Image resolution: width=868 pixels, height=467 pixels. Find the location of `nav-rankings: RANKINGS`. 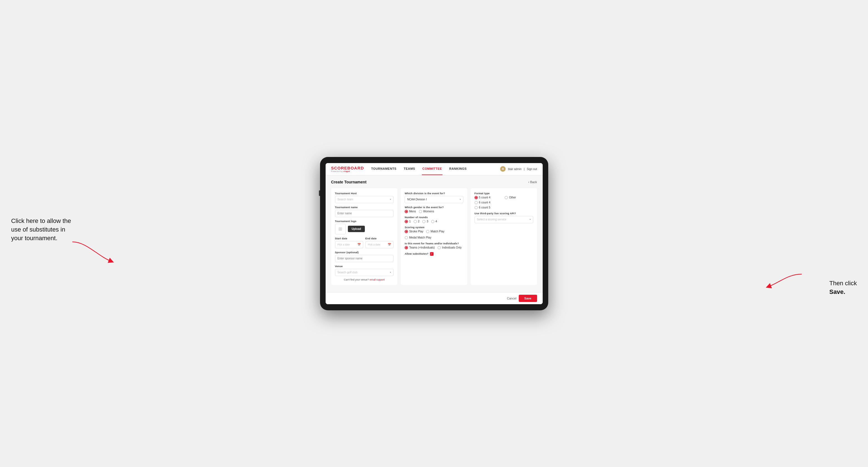

nav-rankings: RANKINGS is located at coordinates (458, 169).